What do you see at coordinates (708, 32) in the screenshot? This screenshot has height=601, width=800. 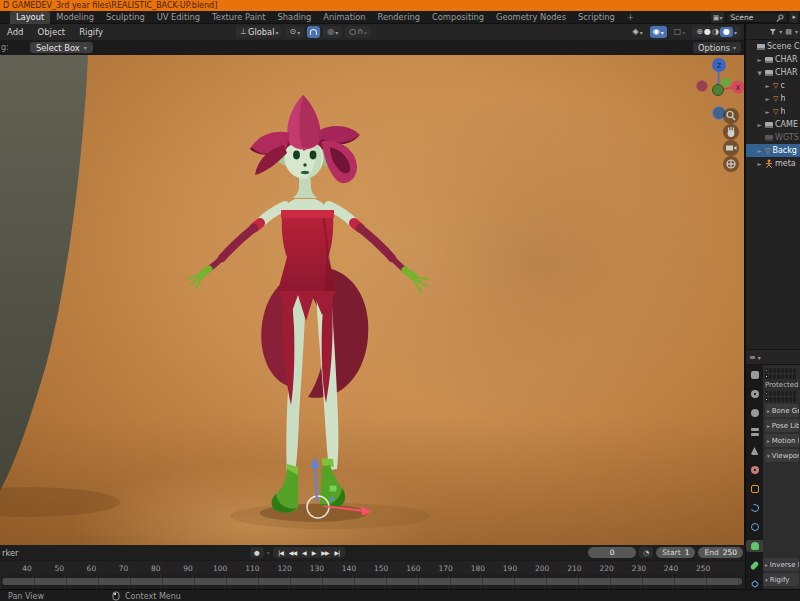 I see `solid-shading-button: ●` at bounding box center [708, 32].